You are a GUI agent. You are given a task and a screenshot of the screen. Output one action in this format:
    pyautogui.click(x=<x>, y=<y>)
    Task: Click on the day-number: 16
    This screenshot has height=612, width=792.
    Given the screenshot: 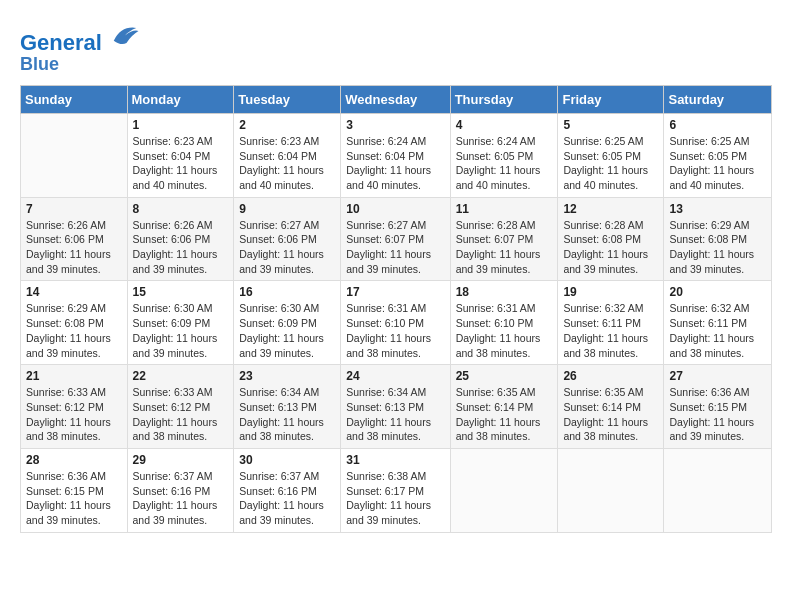 What is the action you would take?
    pyautogui.click(x=287, y=292)
    